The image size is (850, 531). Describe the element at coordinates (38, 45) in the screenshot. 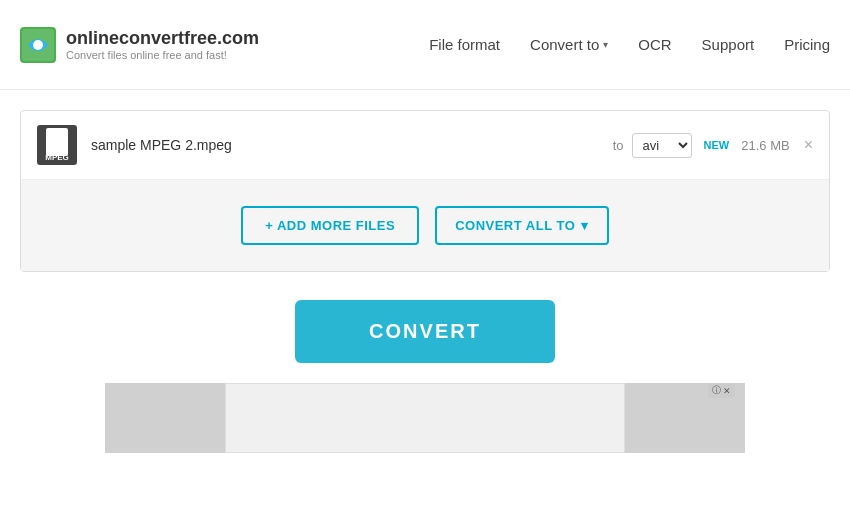

I see `logo-icon` at that location.